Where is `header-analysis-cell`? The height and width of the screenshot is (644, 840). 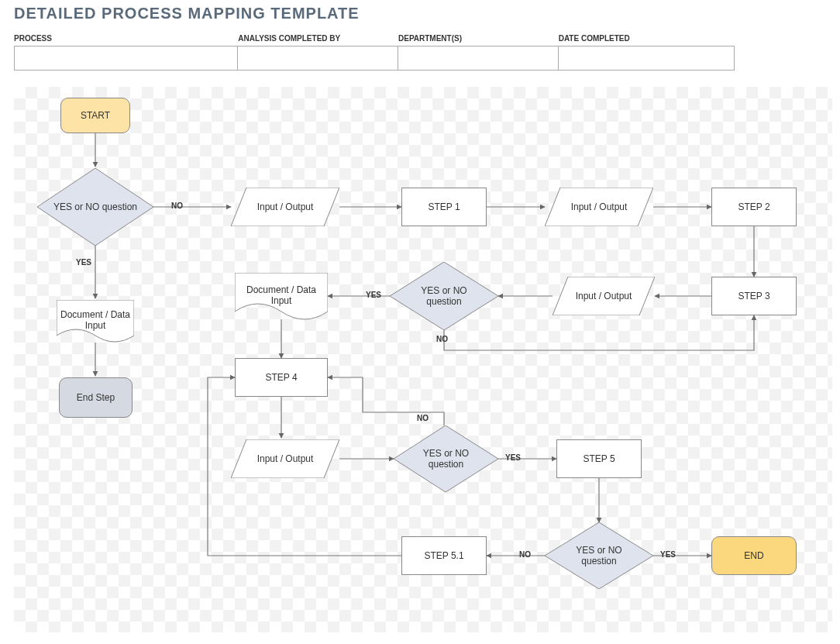 header-analysis-cell is located at coordinates (318, 58).